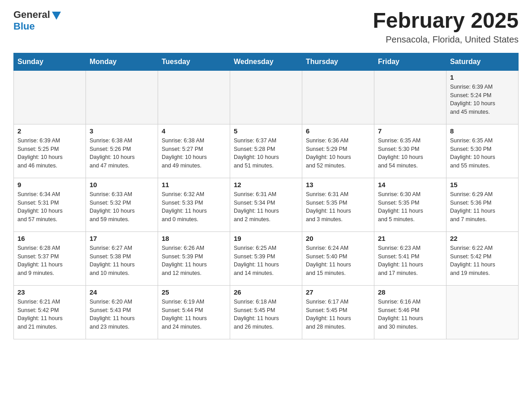  What do you see at coordinates (194, 261) in the screenshot?
I see `day-info: Sunrise: 6:26 AM Sunset: 5:39 PM Dayligh…` at bounding box center [194, 261].